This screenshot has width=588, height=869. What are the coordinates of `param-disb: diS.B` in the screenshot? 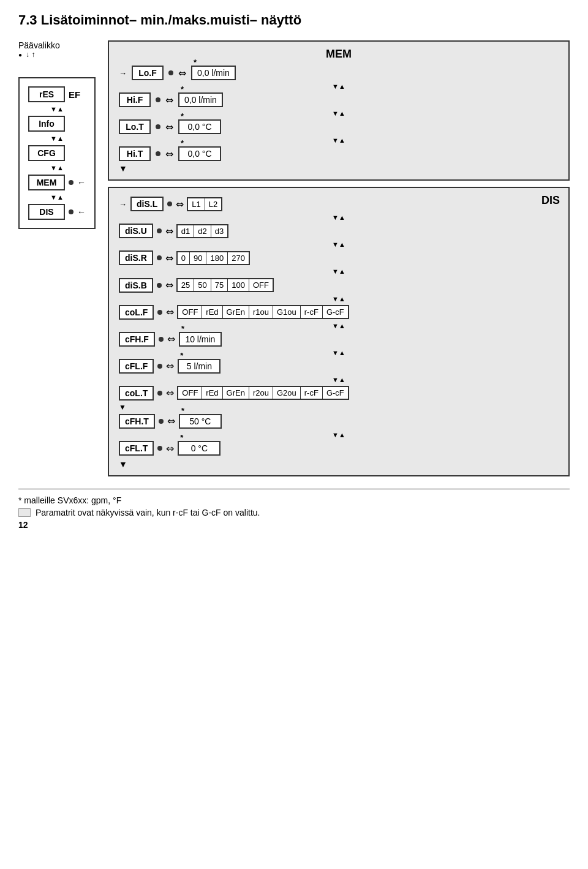 It's located at (136, 285).